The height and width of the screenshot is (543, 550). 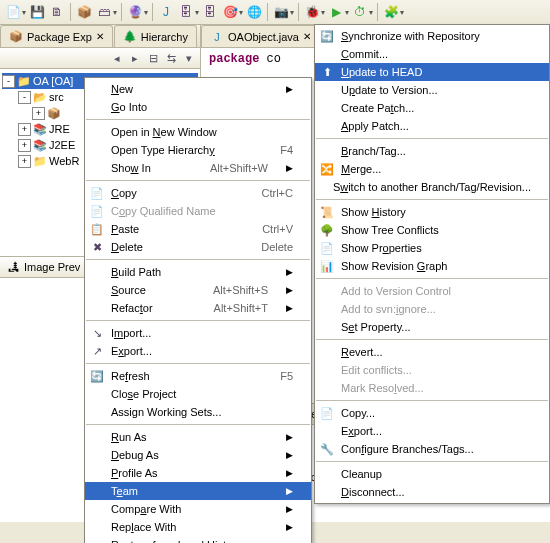 I want to click on j-icon: J, so click(x=166, y=12).